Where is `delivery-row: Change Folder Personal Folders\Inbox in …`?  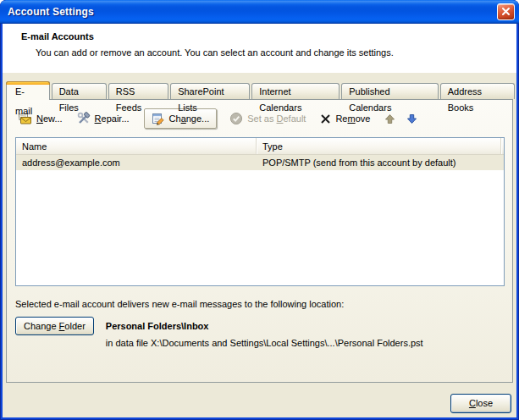
delivery-row: Change Folder Personal Folders\Inbox in … is located at coordinates (264, 332).